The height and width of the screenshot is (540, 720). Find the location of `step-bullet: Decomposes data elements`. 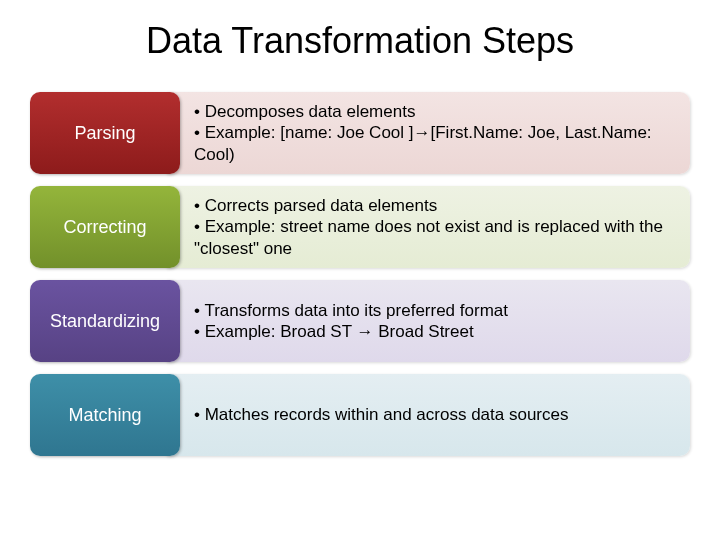

step-bullet: Decomposes data elements is located at coordinates (435, 112).